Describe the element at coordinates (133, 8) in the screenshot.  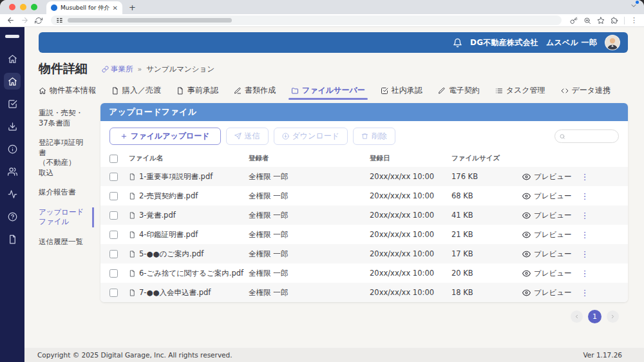
I see `new-tab-button: +` at that location.